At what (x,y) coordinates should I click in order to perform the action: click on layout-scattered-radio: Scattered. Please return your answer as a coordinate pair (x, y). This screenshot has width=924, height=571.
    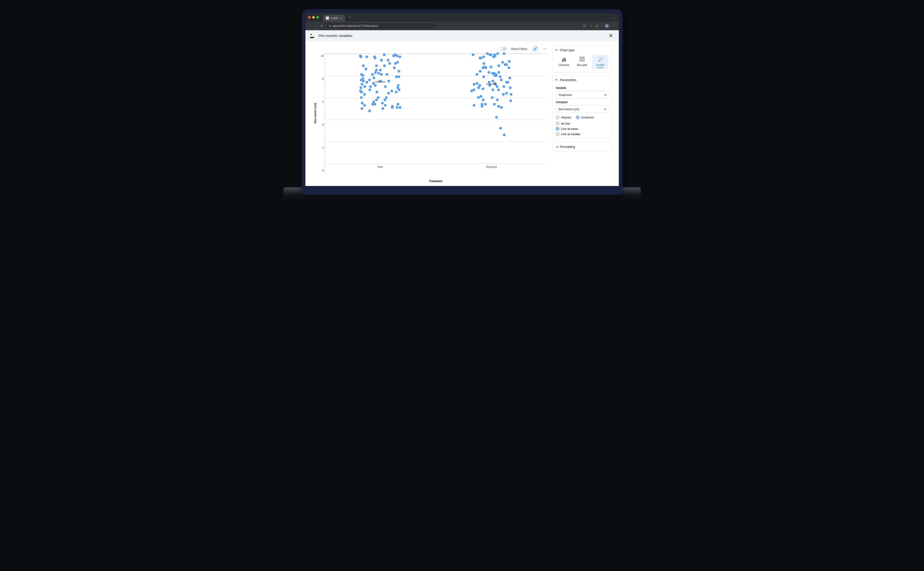
    Looking at the image, I should click on (585, 117).